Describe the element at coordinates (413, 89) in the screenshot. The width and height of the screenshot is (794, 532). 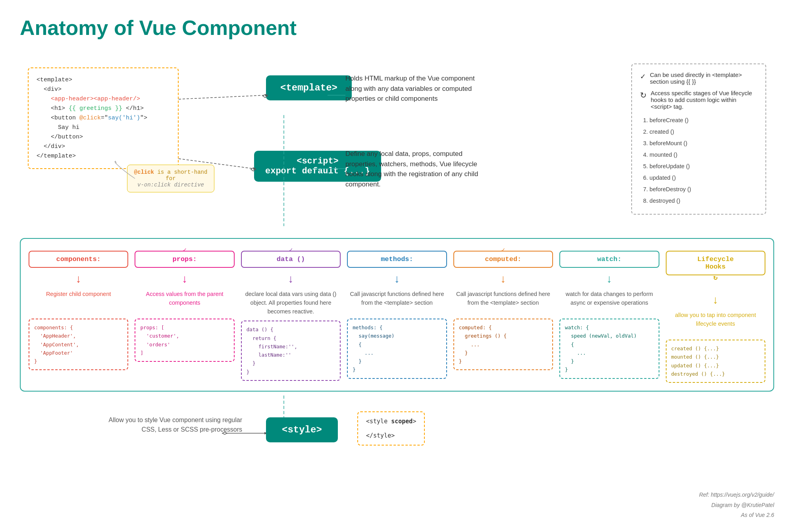
I see `template-desc: Holds HTML markup of the Vue component a…` at that location.